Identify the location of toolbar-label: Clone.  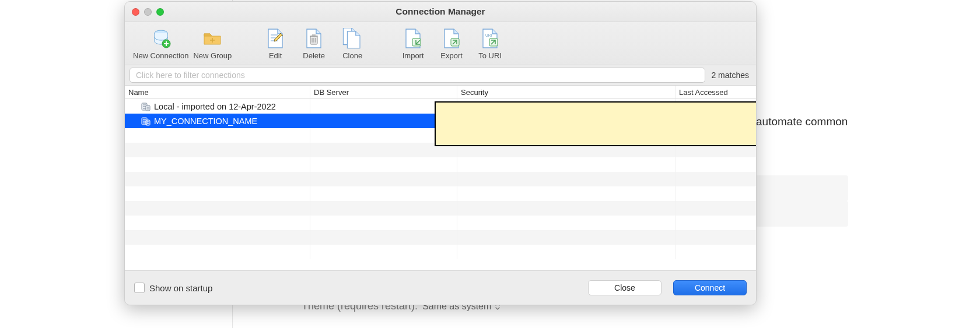
(352, 56).